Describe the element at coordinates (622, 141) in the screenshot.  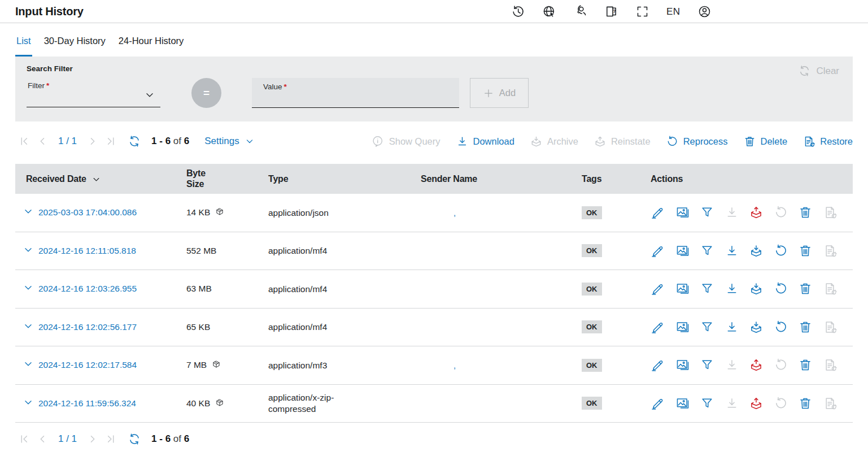
I see `reinstate-button: Reinstate` at that location.